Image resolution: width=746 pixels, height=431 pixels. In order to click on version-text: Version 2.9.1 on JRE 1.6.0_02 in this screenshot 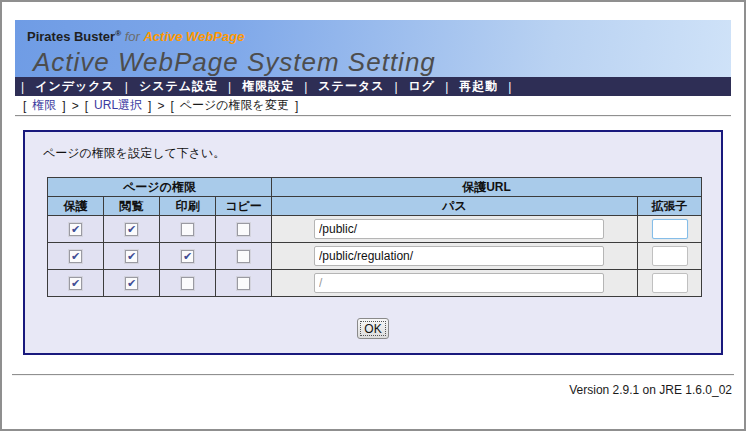, I will do `click(650, 390)`.